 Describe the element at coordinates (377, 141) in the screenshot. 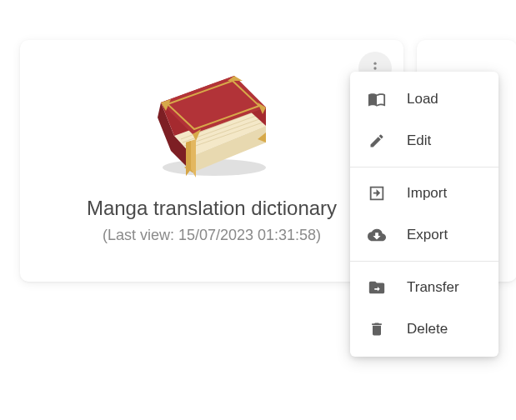

I see `pencil-icon` at that location.